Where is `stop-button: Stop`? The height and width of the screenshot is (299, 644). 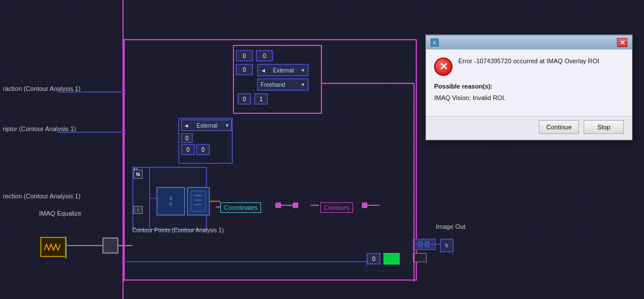 stop-button: Stop is located at coordinates (604, 127).